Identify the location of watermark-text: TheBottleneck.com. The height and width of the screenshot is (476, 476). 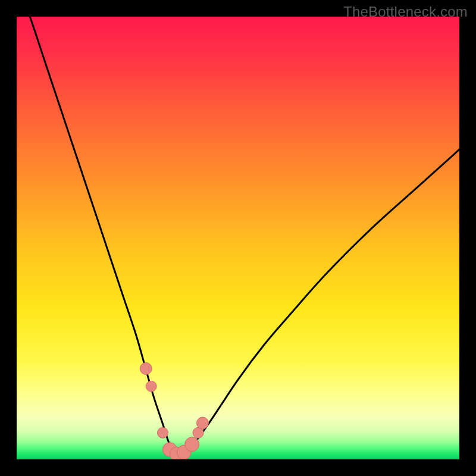
(406, 12).